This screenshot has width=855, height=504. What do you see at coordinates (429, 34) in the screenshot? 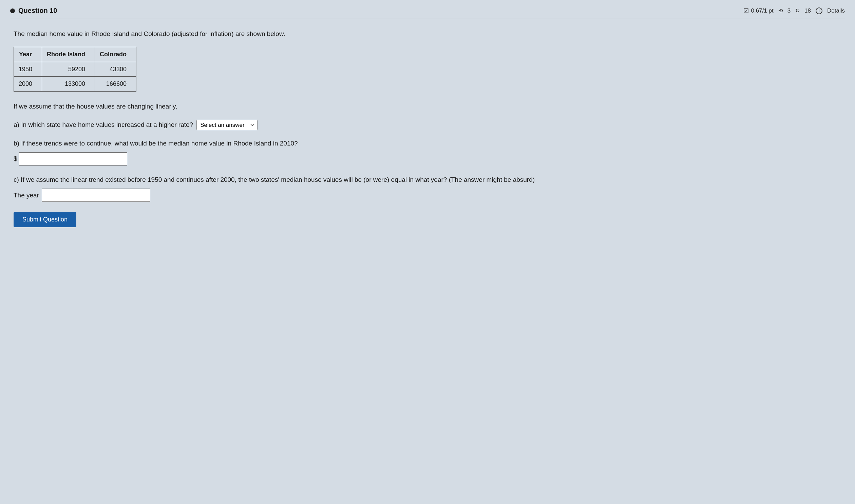
I see `intro-text: The median home value in Rhode Island an…` at bounding box center [429, 34].